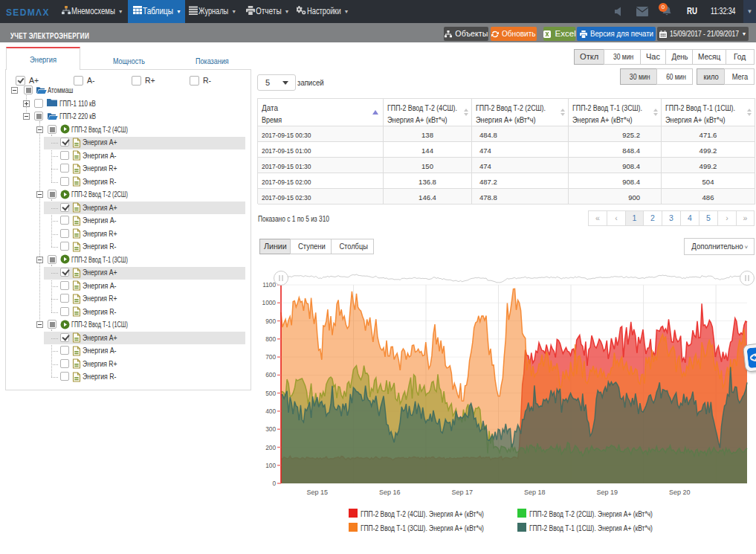 This screenshot has height=554, width=756. Describe the element at coordinates (271, 393) in the screenshot. I see `svg-text: 500` at that location.